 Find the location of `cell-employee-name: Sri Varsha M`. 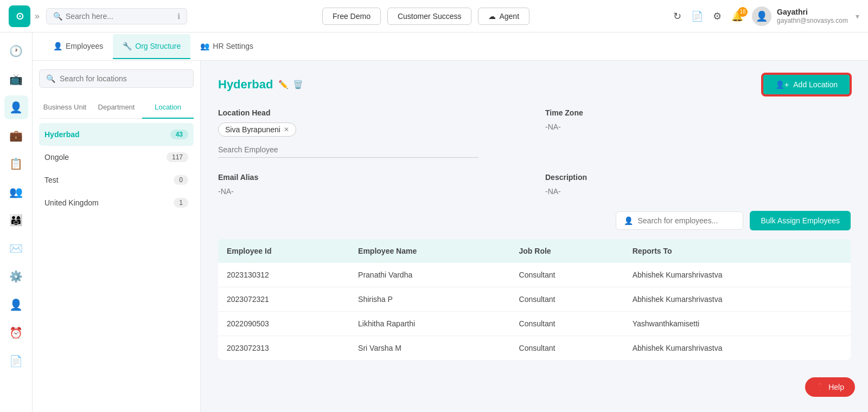

cell-employee-name: Sri Varsha M is located at coordinates (430, 348).